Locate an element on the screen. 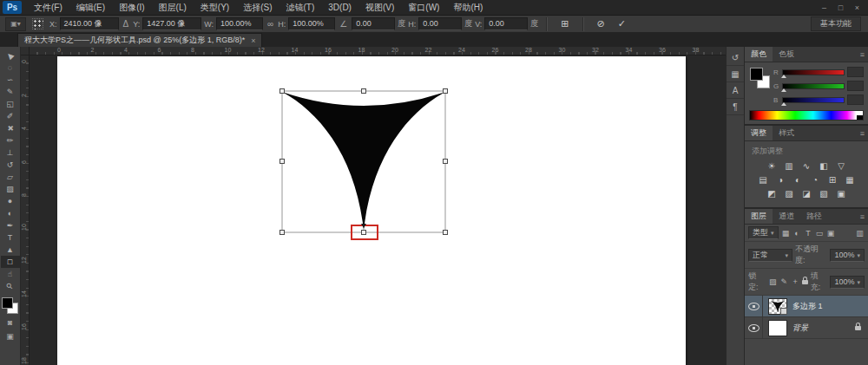 The image size is (868, 365). x-position-field: 2410.00 像 is located at coordinates (89, 24).